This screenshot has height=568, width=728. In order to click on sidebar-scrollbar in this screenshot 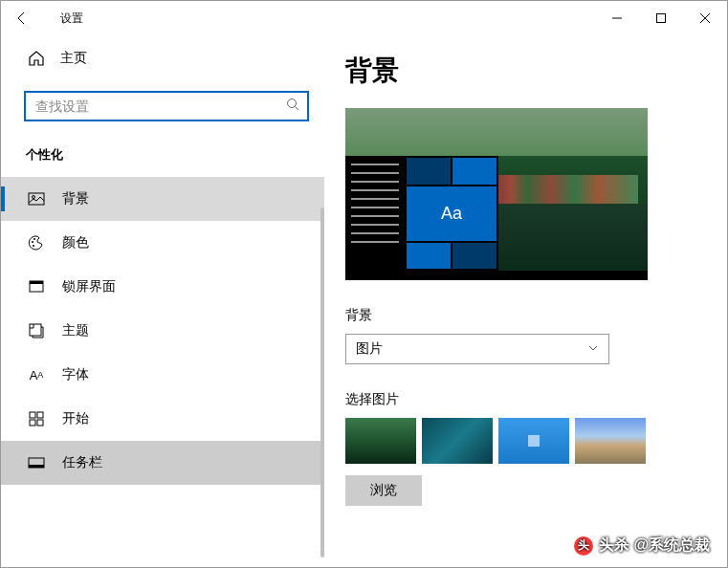, I will do `click(322, 382)`.